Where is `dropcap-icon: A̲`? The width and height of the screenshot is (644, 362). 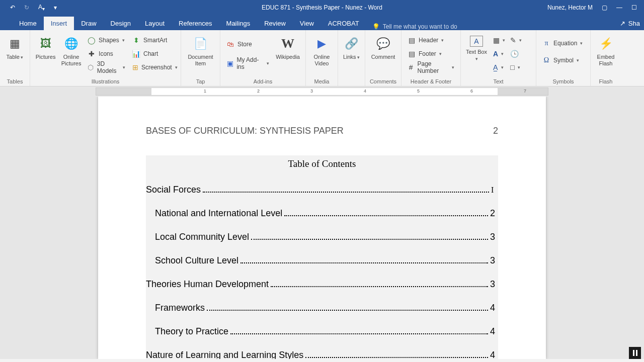
dropcap-icon: A̲ is located at coordinates (496, 67).